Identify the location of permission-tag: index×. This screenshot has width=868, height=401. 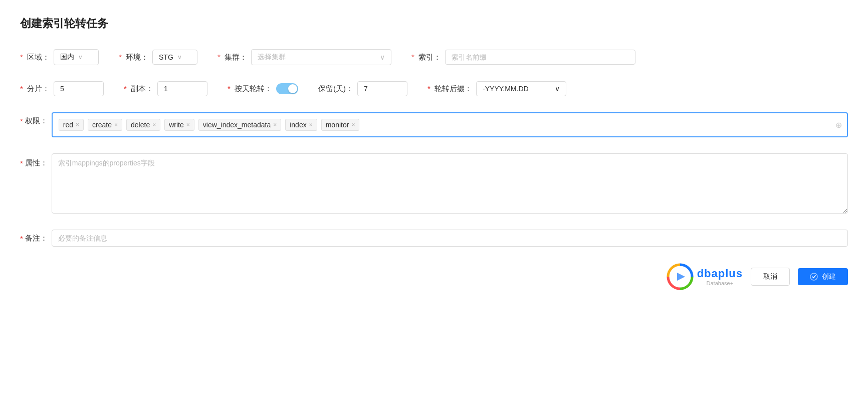
(301, 125).